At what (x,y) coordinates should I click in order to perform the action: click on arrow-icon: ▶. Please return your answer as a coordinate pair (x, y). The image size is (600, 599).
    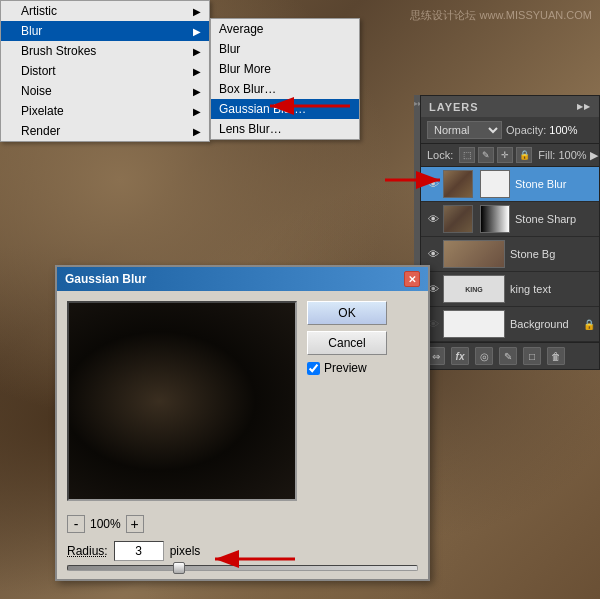
    Looking at the image, I should click on (197, 12).